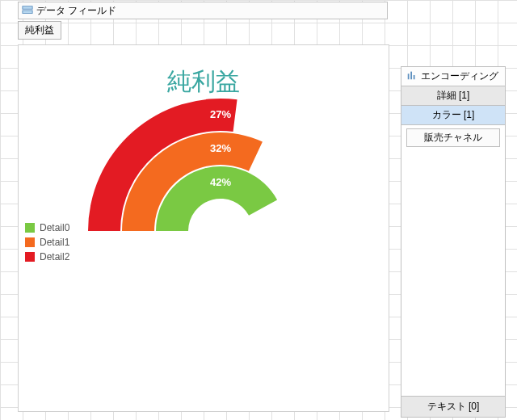 The height and width of the screenshot is (420, 517). Describe the element at coordinates (221, 149) in the screenshot. I see `radial-bar-value-label: 32%` at that location.